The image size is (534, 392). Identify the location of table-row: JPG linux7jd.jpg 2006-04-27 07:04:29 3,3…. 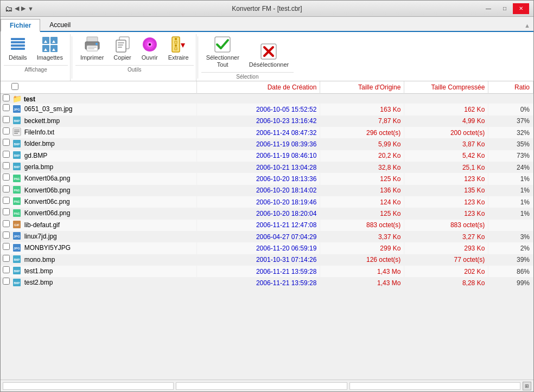
(267, 236).